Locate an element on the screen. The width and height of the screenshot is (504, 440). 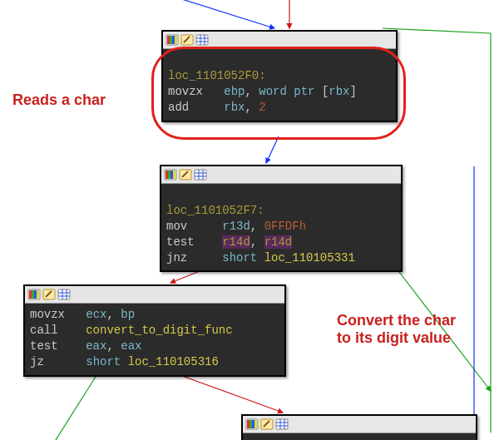
node-body: loc_1101052F7: mov r13d, 0FFDFh test r14… is located at coordinates (281, 227).